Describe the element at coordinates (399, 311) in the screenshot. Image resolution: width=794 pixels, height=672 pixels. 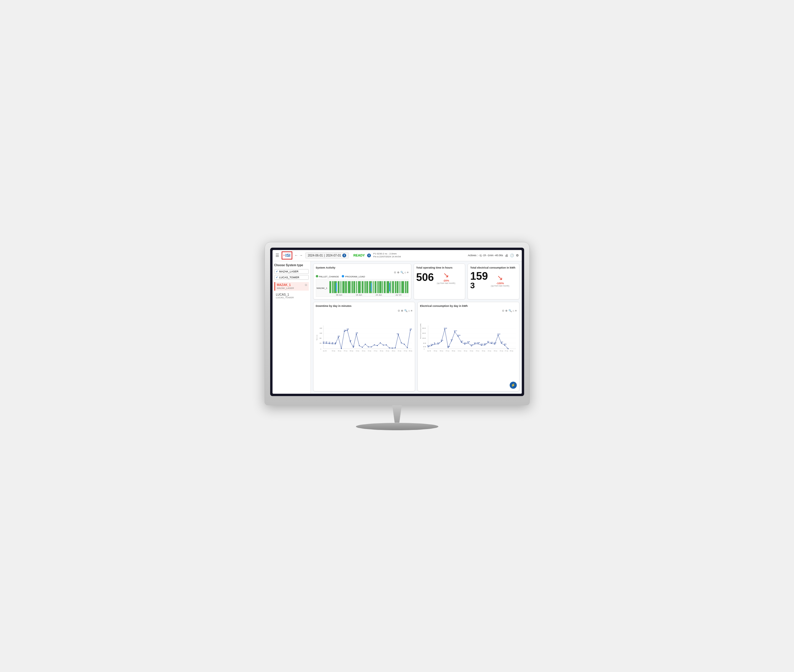
I see `dt-circle-icon: ⊙` at that location.